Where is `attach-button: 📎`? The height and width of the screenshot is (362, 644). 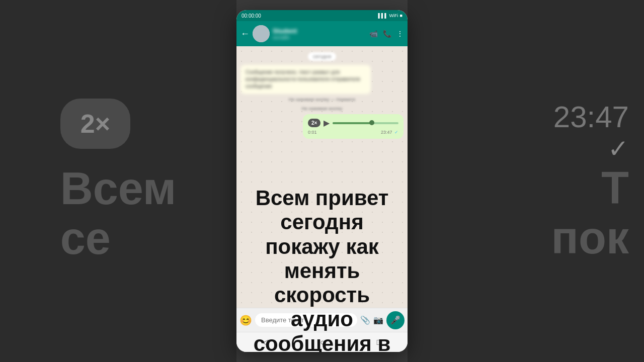 attach-button: 📎 is located at coordinates (365, 320).